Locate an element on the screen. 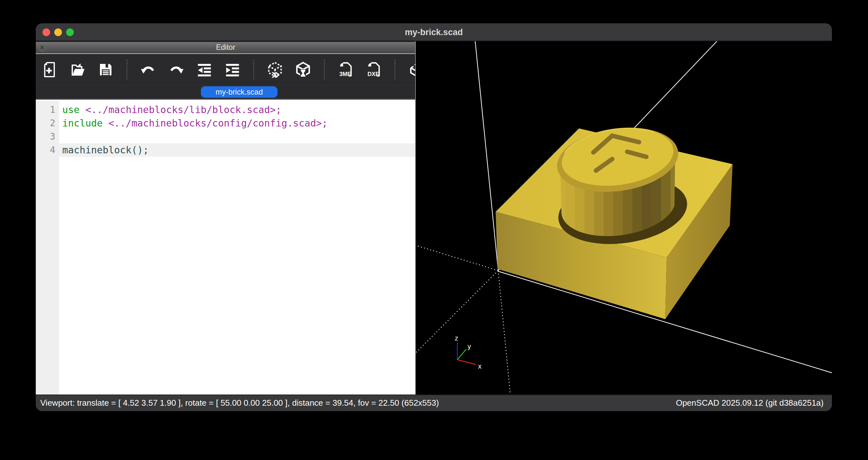  editor-toolbar: 3MF DXF is located at coordinates (226, 69).